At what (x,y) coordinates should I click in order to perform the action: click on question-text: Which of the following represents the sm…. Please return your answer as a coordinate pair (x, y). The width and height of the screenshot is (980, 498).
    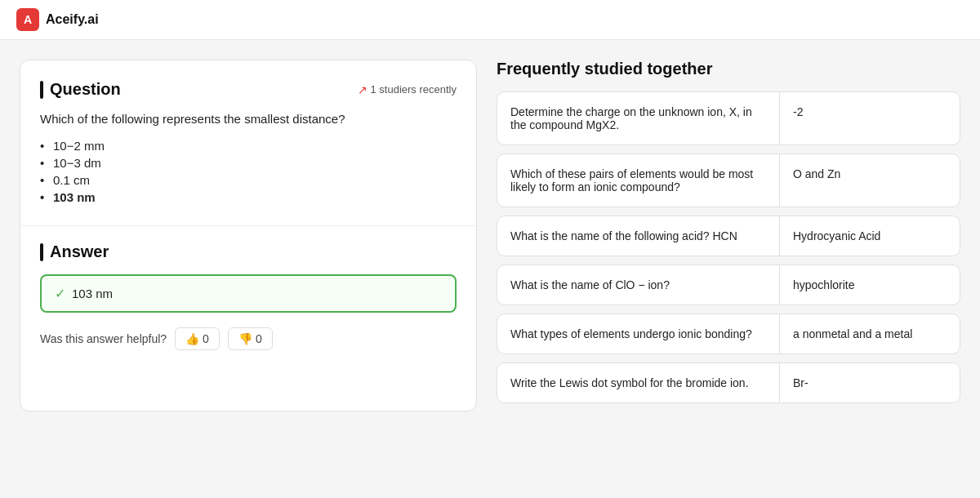
    Looking at the image, I should click on (248, 119).